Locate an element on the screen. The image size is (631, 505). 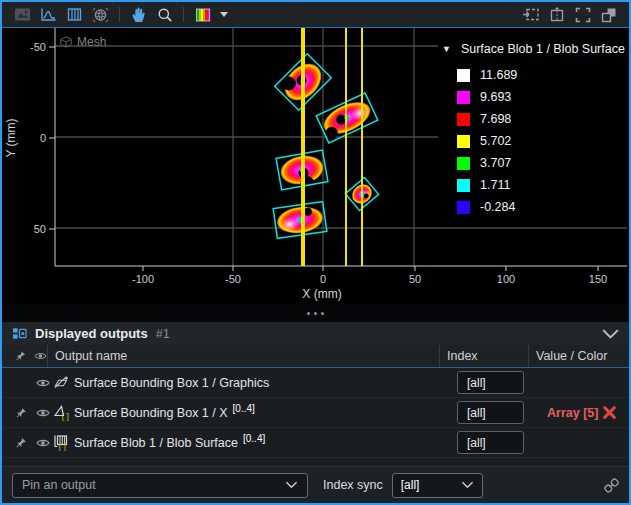
remove-output-icon is located at coordinates (610, 412).